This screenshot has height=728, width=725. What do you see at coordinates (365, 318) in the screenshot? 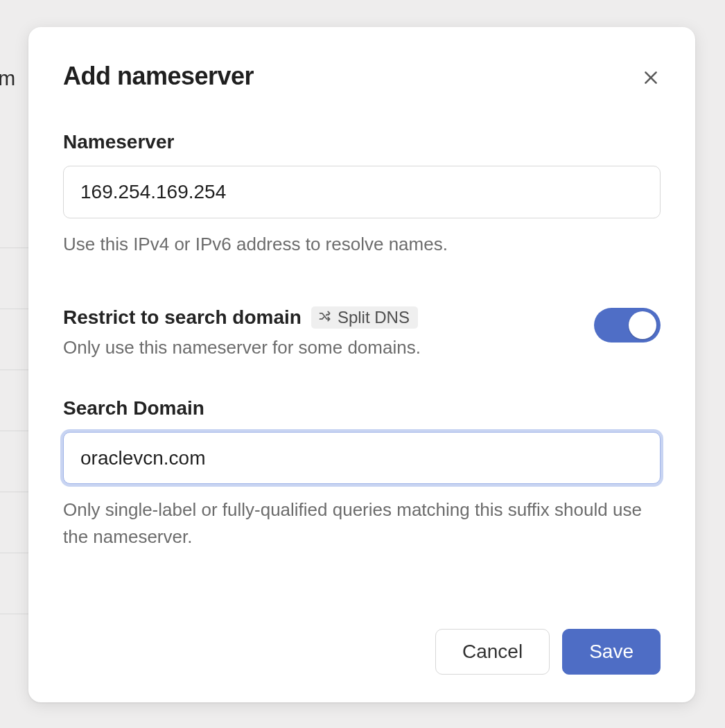
I see `split-dns-badge: Split DNS` at bounding box center [365, 318].